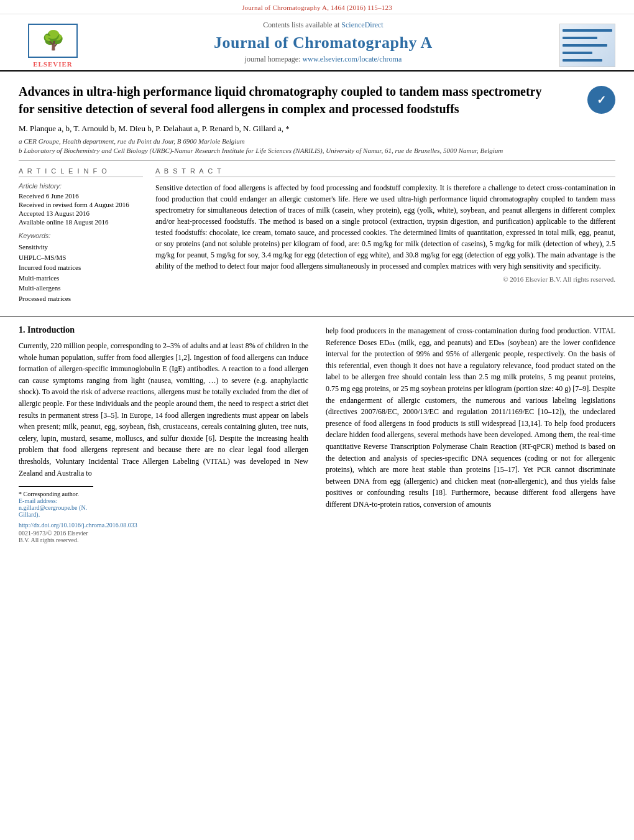  I want to click on journal-header: 🌳 ELSEVIER Contents lists available at S…, so click(317, 43).